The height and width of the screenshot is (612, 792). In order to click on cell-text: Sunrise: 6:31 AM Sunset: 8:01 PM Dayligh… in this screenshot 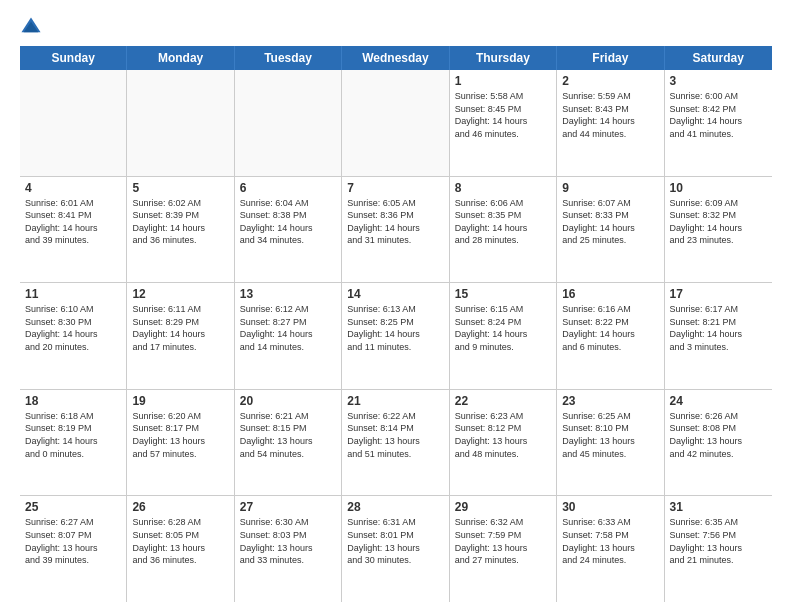, I will do `click(395, 541)`.